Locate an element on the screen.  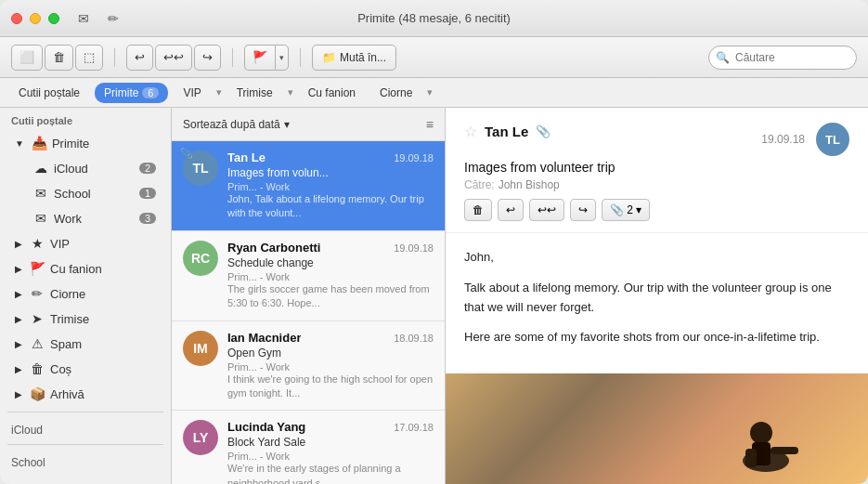
tab-flagged: Cu fanion is located at coordinates (332, 93).